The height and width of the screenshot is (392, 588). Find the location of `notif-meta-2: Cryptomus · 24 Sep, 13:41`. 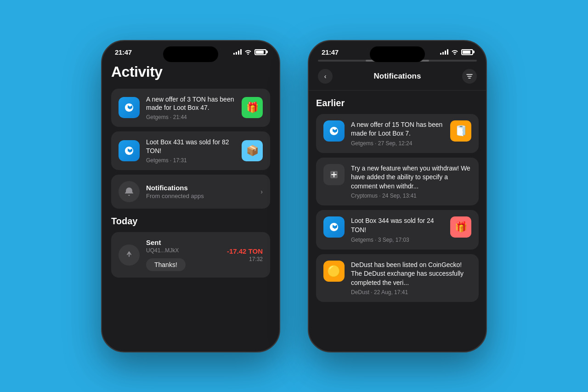

notif-meta-2: Cryptomus · 24 Sep, 13:41 is located at coordinates (411, 196).